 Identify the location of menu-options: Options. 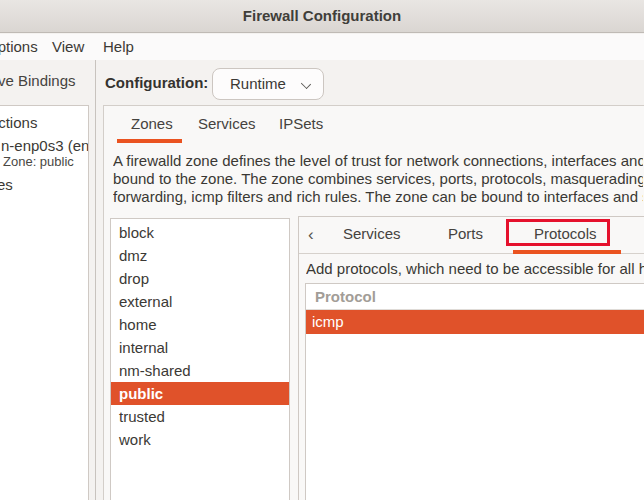
(19, 47).